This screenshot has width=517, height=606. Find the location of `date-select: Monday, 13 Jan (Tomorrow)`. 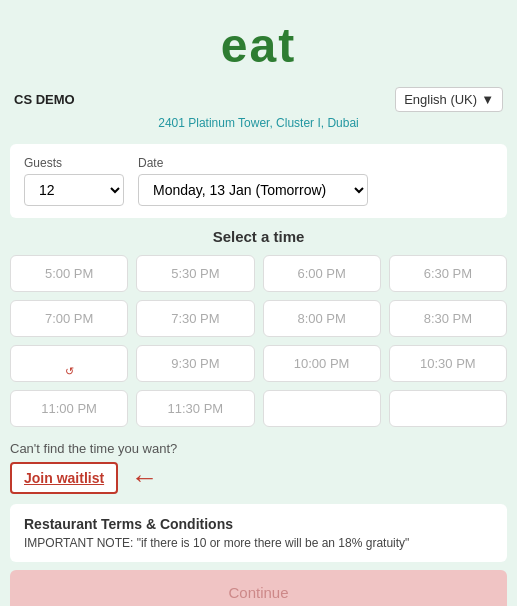

date-select: Monday, 13 Jan (Tomorrow) is located at coordinates (253, 190).